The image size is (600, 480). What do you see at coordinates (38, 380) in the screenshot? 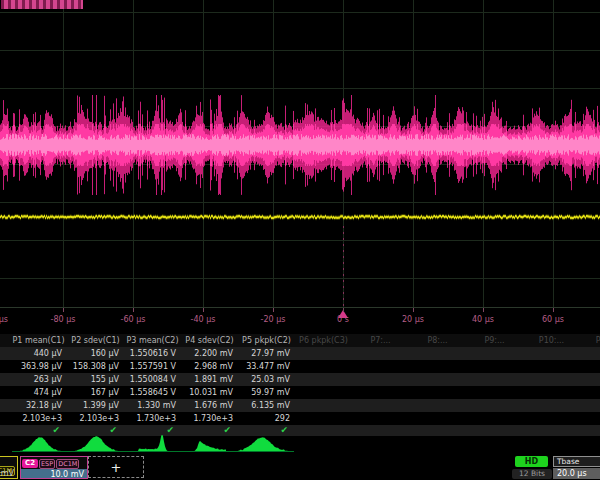
I see `measure-value: 263 µV` at bounding box center [38, 380].